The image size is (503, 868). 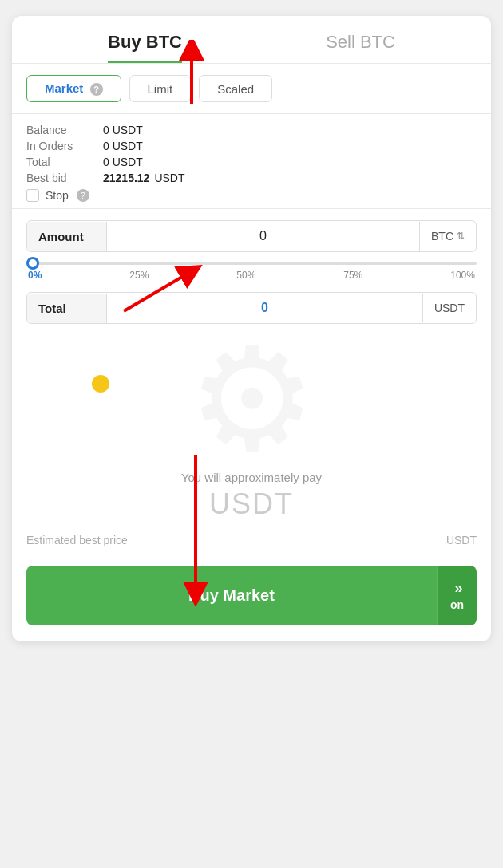 I want to click on total-info-label: Total, so click(x=62, y=162).